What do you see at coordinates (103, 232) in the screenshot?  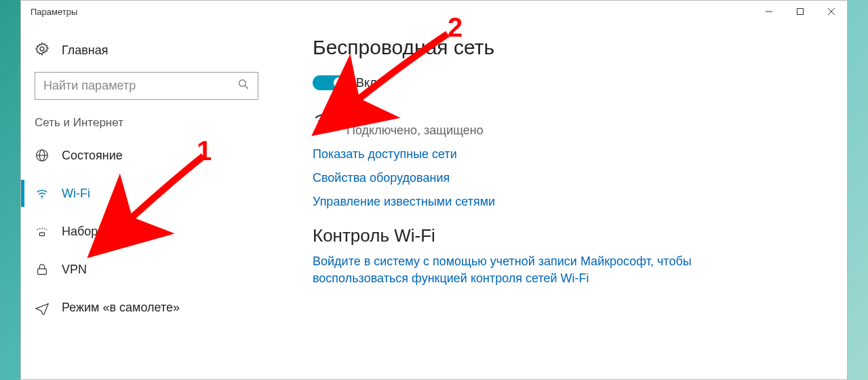 I see `sidebar-item-label: Набор номера` at bounding box center [103, 232].